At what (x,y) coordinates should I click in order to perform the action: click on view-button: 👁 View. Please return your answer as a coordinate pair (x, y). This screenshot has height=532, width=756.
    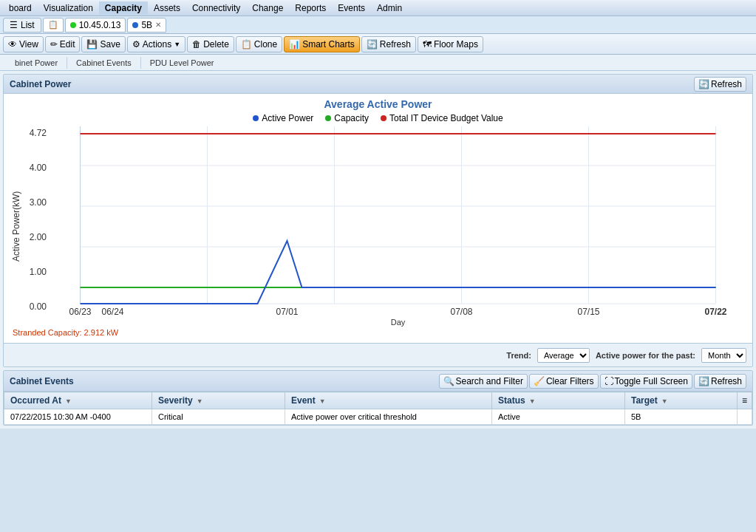
    Looking at the image, I should click on (24, 44).